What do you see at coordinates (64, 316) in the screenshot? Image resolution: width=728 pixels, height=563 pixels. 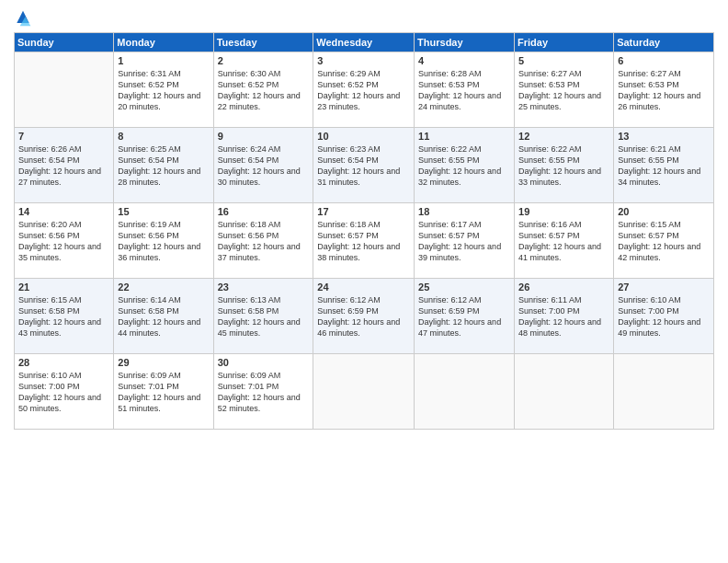 I see `calendar-day-cell: 21Sunrise: 6:15 AM Sunset: 6:58 PM Dayli…` at bounding box center [64, 316].